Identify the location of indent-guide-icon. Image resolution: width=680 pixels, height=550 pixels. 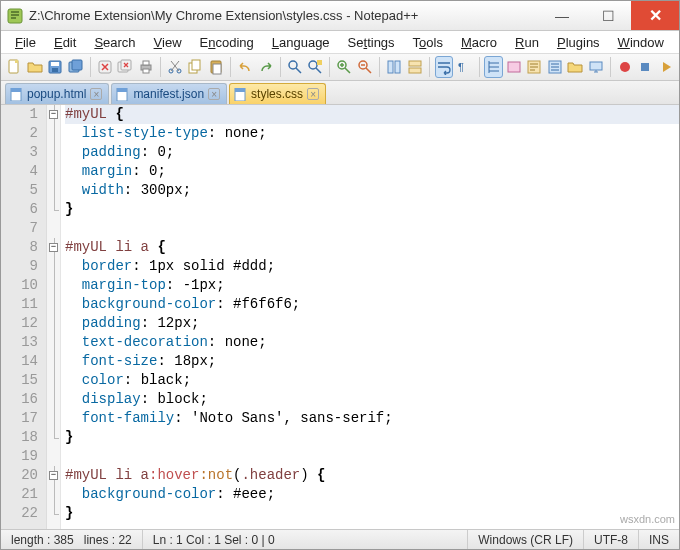
(493, 67).